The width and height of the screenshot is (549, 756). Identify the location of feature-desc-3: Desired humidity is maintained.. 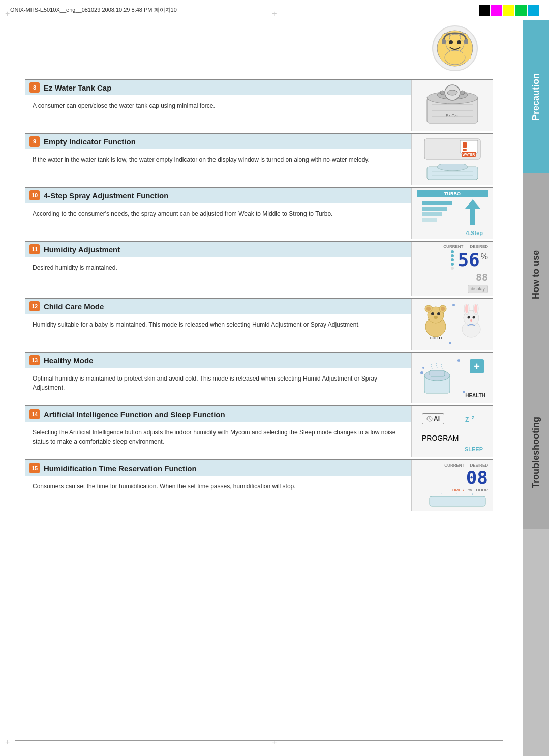
(219, 266).